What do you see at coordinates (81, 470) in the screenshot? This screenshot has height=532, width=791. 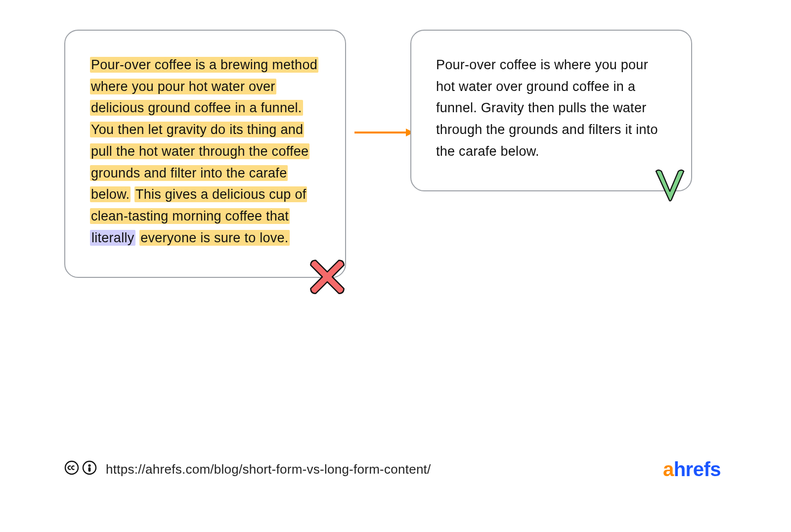 I see `license-icons` at bounding box center [81, 470].